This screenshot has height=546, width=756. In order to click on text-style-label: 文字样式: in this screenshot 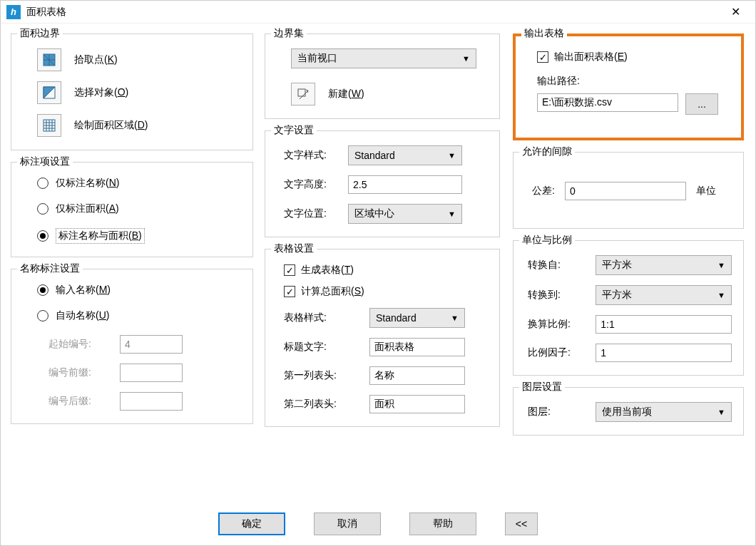, I will do `click(316, 155)`.